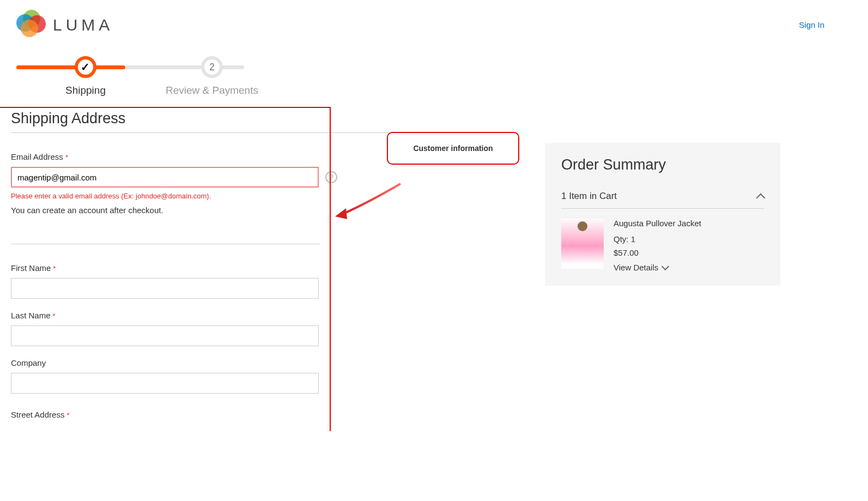 Image resolution: width=868 pixels, height=501 pixels. What do you see at coordinates (212, 76) in the screenshot?
I see `step-review: 2 Review & Payments` at bounding box center [212, 76].